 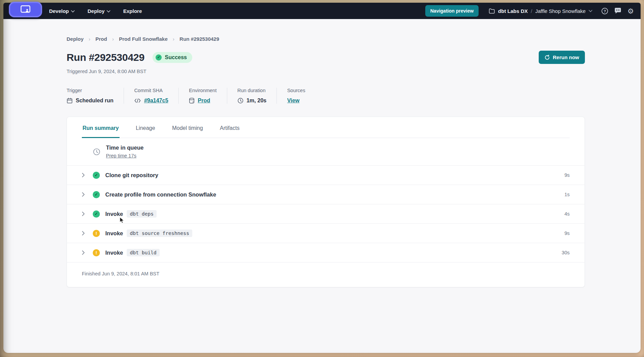 What do you see at coordinates (530, 11) in the screenshot?
I see `navbar-right: Navigation preview dbt Labs DX / Jaffle …` at bounding box center [530, 11].